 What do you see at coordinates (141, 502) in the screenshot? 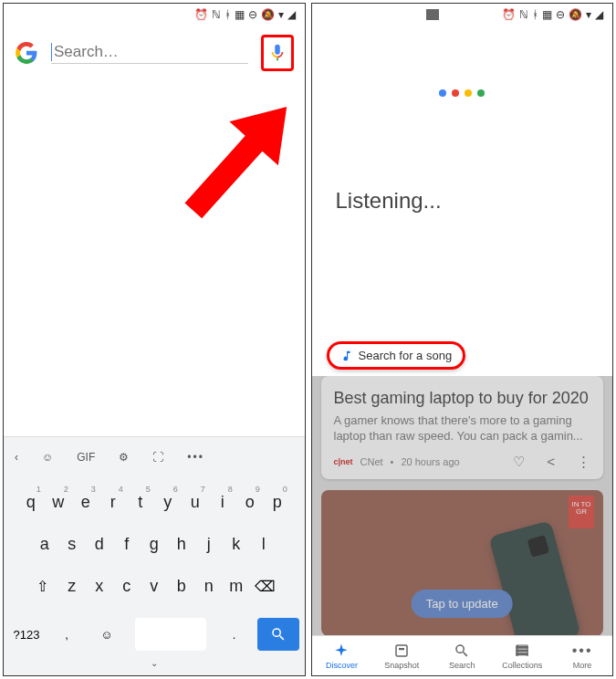
I see `key-t: t5` at bounding box center [141, 502].